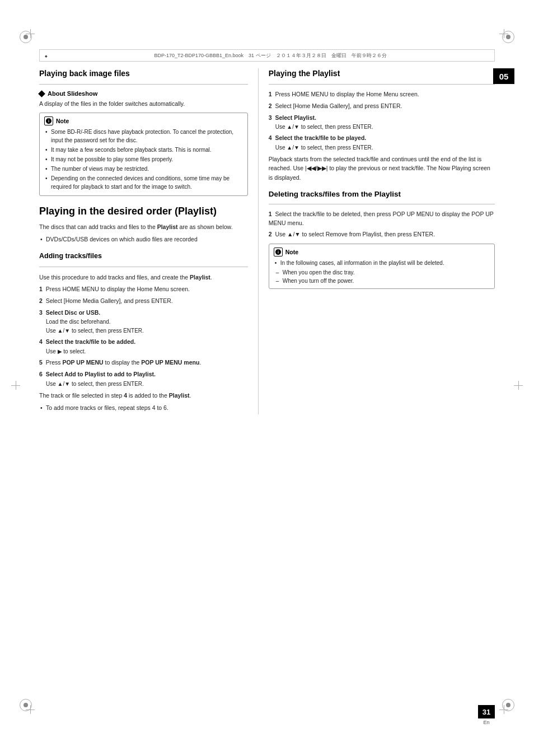 This screenshot has height=756, width=534. I want to click on note-item: Depending on the connected devices and c…, so click(143, 183).